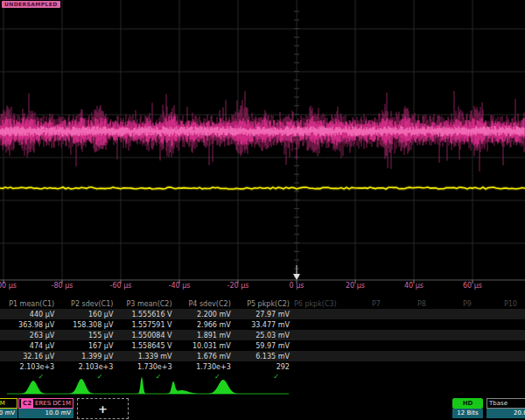  I want to click on measurement-row-sdev: 32.16 µV1.399 µV1.339 mV1.676 mV6.135 mV, so click(262, 356).